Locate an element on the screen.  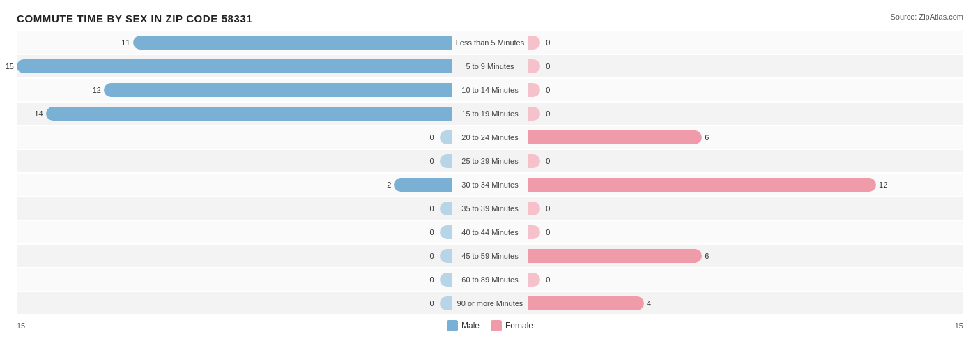
legend: Male Female is located at coordinates (490, 326).